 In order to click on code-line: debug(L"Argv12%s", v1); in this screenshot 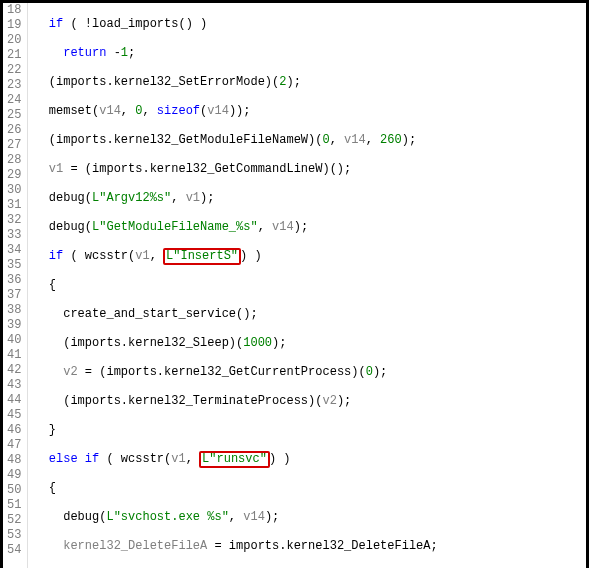, I will do `click(310, 198)`.